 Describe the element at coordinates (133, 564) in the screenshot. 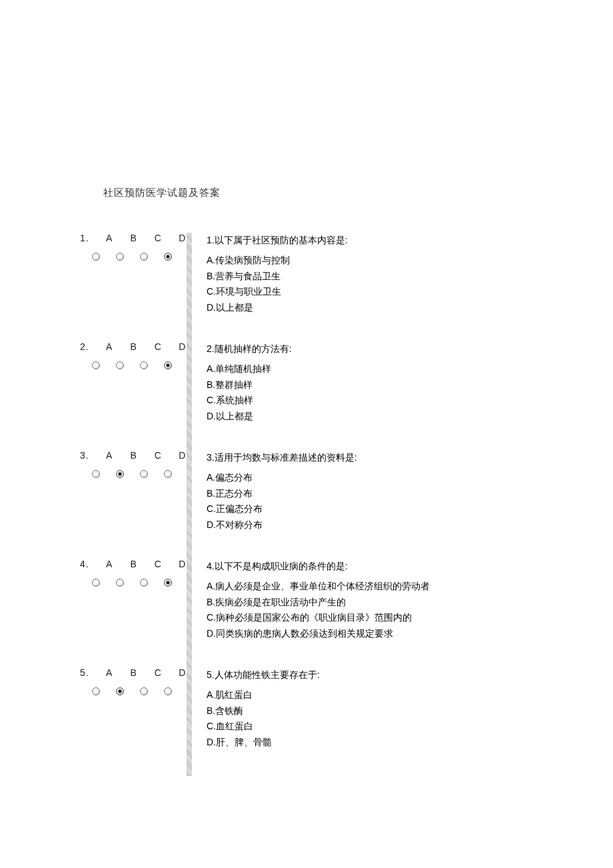

I see `choice-header: 4.ABCD` at that location.